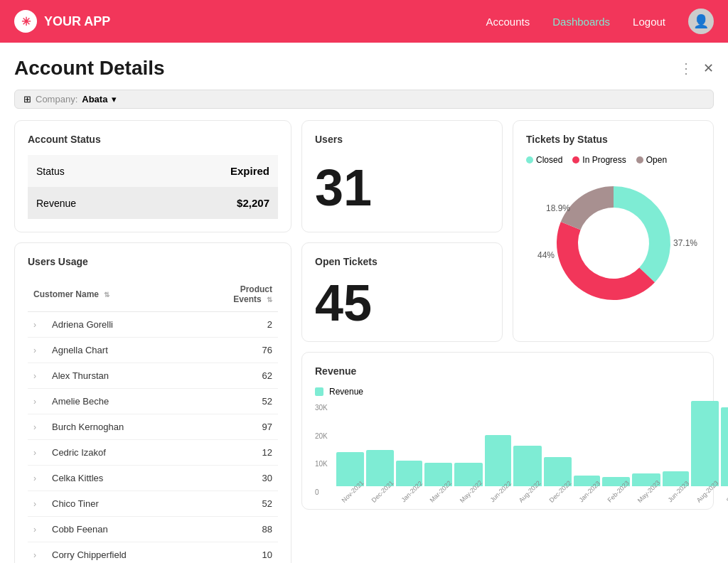 The width and height of the screenshot is (728, 563). Describe the element at coordinates (235, 553) in the screenshot. I see `product-events: 10` at that location.